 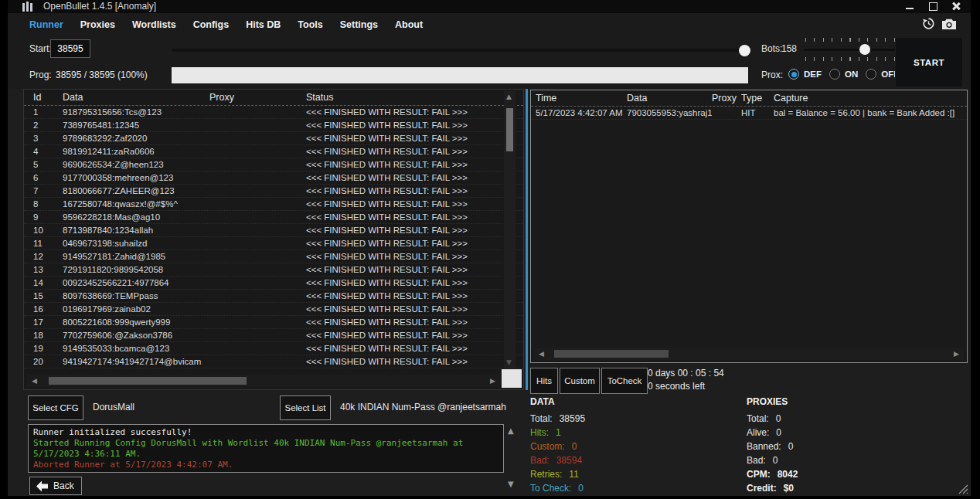 What do you see at coordinates (274, 244) in the screenshot?
I see `table-row: 11 0469673198:suhailzd <<< FINISHED WITH…` at bounding box center [274, 244].